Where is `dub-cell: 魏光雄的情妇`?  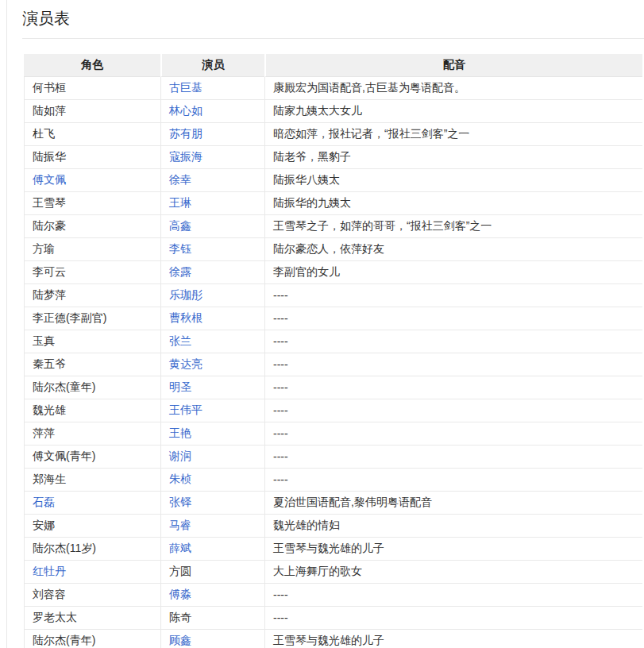 dub-cell: 魏光雄的情妇 is located at coordinates (453, 526).